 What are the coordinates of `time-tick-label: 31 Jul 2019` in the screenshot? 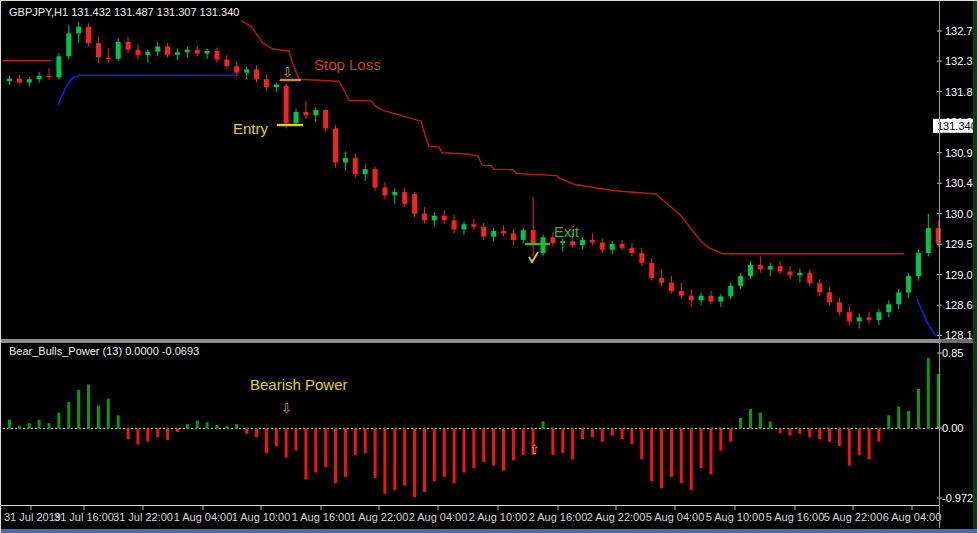 It's located at (32, 517).